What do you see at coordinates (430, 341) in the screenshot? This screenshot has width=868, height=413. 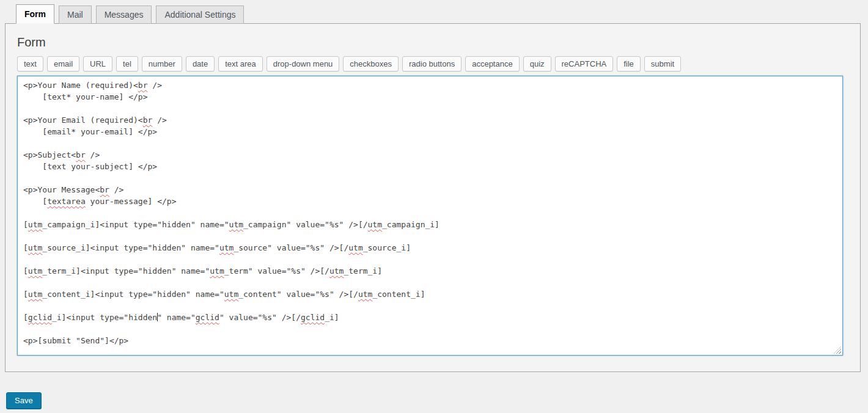 I see `code-line: <p>[submit "Send"]</p>` at bounding box center [430, 341].